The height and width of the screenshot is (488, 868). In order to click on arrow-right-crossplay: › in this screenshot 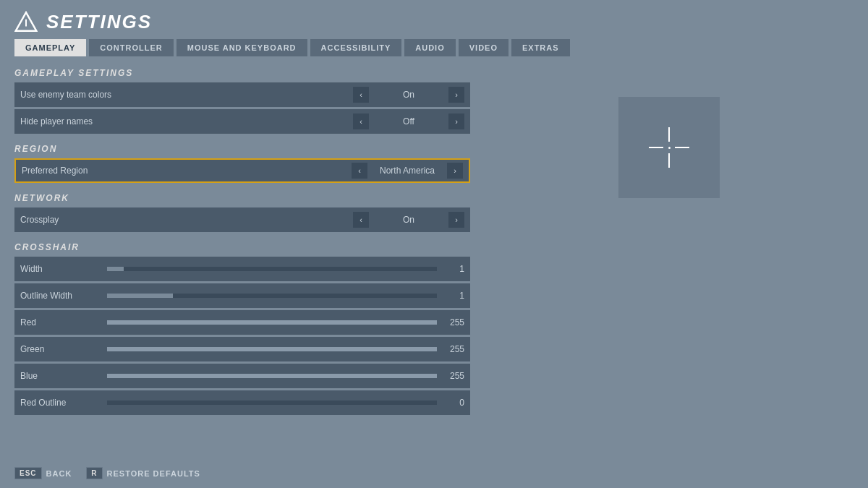, I will do `click(456, 220)`.